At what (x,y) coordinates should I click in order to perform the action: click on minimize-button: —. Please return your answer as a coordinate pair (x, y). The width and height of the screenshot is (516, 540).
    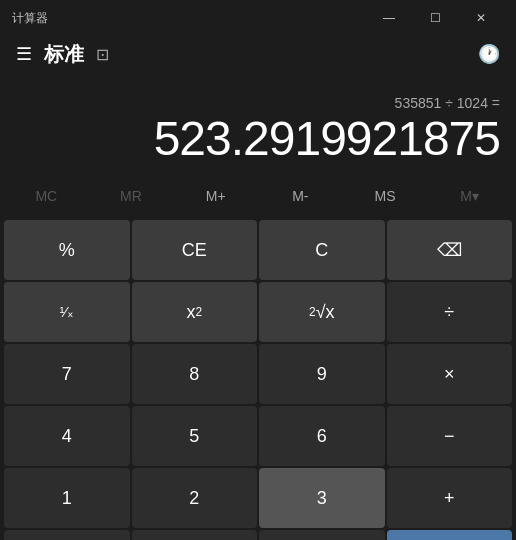
    Looking at the image, I should click on (389, 18).